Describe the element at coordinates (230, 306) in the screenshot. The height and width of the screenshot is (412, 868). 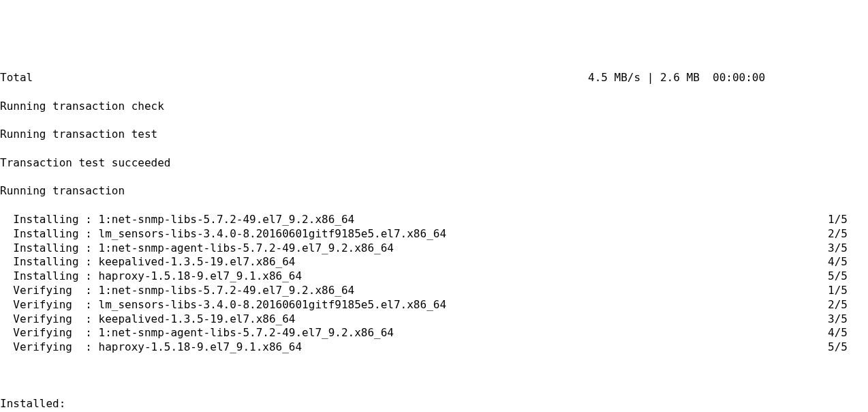
I see `action-left: Verifying : lm_sensors-libs-3.4.0-8.2016…` at that location.